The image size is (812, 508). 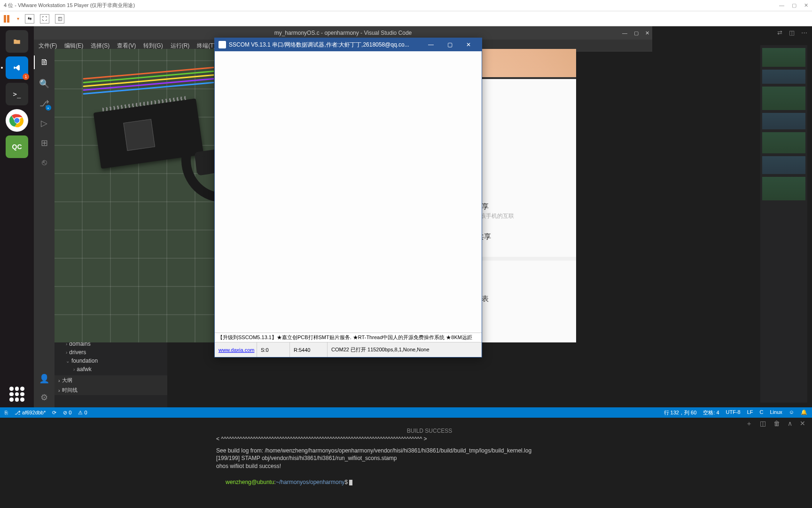 I want to click on terminal-trash-icon: 🗑, so click(x=777, y=424).